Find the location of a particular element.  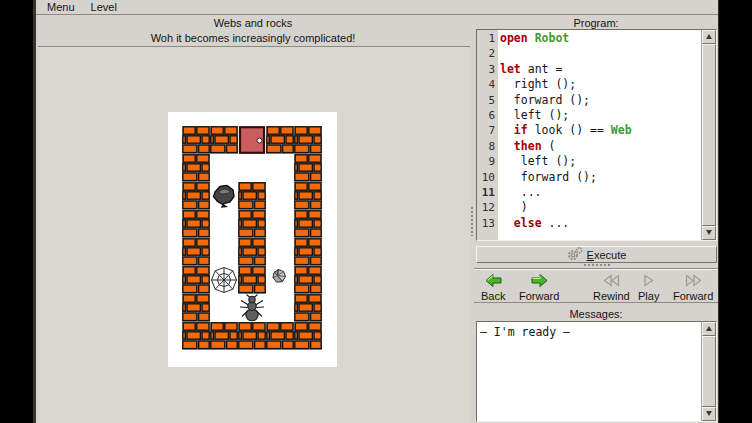

execute-button: Execute is located at coordinates (596, 254).